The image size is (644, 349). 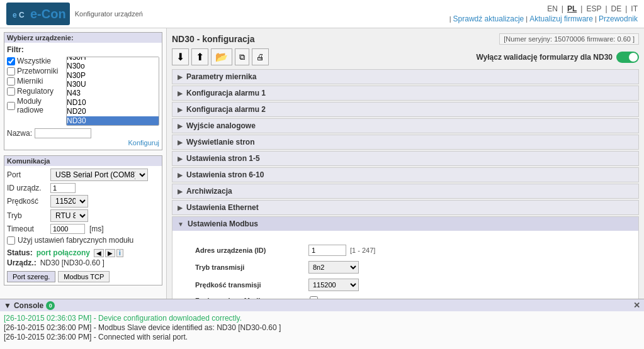 I want to click on config-link-row: Konfiguruj, so click(x=83, y=143).